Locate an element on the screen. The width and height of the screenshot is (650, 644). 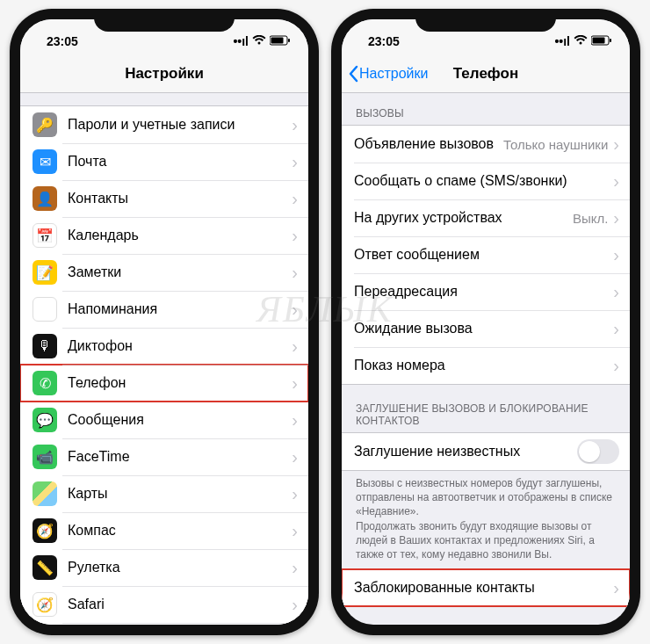
row-label: Контакты is located at coordinates (179, 199).